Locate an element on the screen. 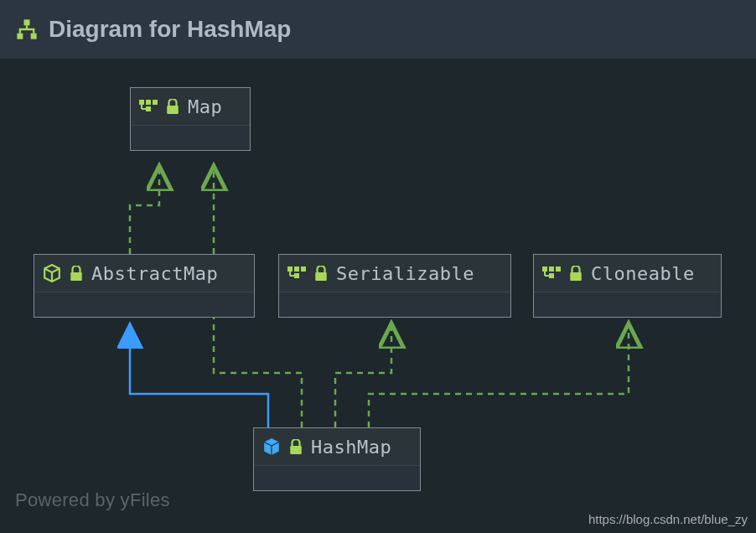  node-label: Map is located at coordinates (205, 107).